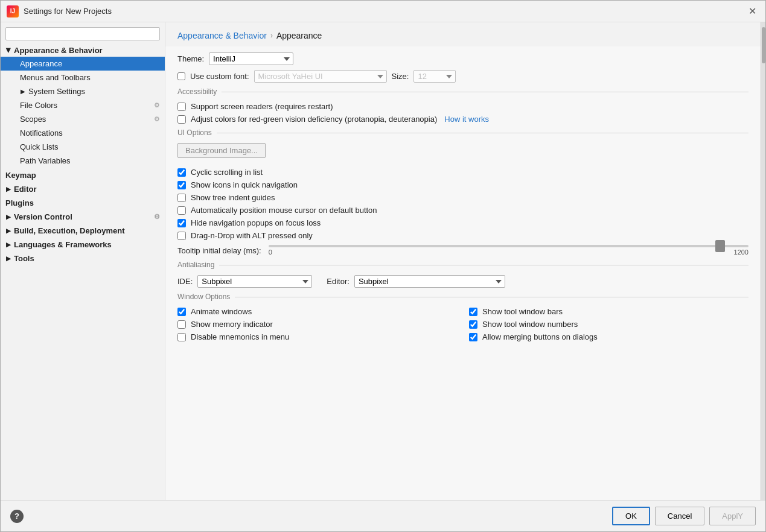 Image resolution: width=766 pixels, height=532 pixels. Describe the element at coordinates (83, 160) in the screenshot. I see `sidebar-item-path-variables: Path Variables` at that location.